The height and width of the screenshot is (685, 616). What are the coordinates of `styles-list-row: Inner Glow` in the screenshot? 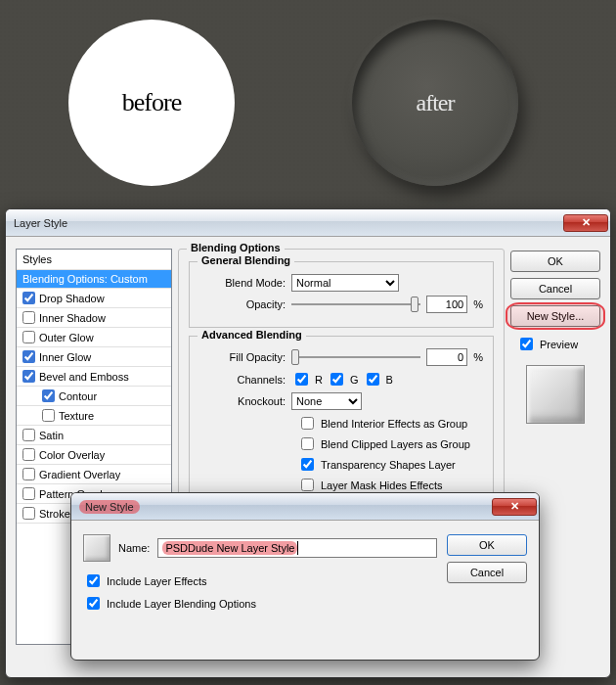 It's located at (94, 357).